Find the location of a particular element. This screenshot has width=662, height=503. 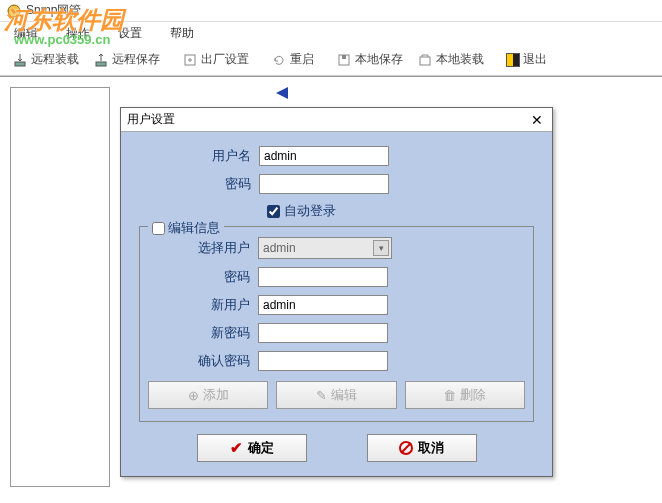

menu-operate: 操作 is located at coordinates (78, 34).